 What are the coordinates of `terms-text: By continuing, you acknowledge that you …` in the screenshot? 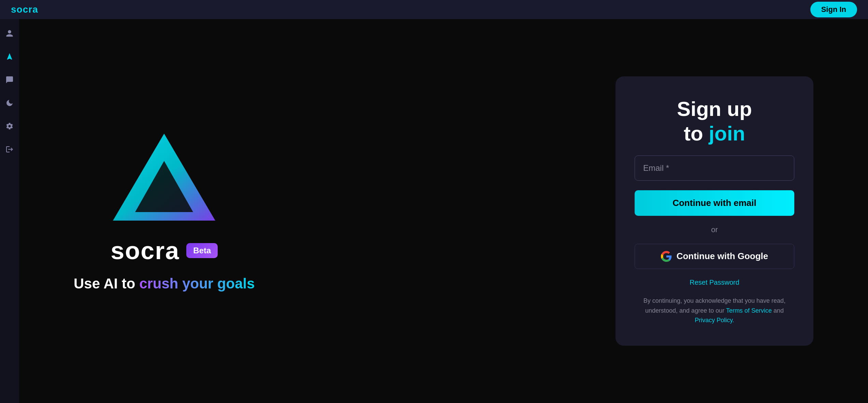 It's located at (714, 311).